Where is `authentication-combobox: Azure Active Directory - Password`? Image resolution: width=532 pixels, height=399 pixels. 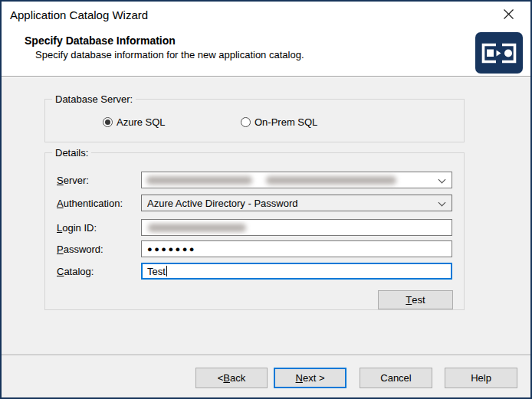
authentication-combobox: Azure Active Directory - Password is located at coordinates (297, 203).